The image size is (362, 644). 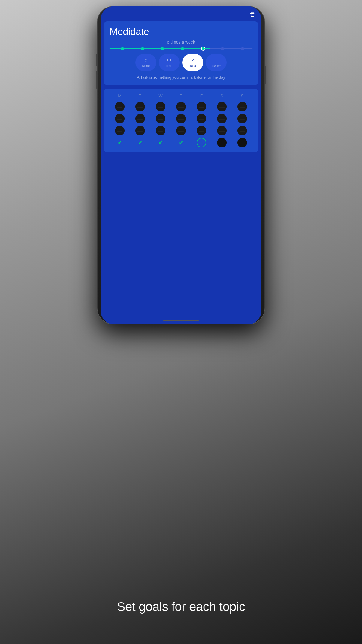 What do you see at coordinates (181, 131) in the screenshot?
I see `cell-r3c4: —` at bounding box center [181, 131].